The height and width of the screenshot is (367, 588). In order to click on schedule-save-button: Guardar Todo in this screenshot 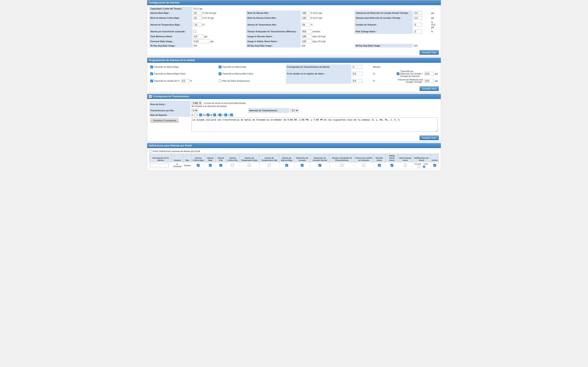, I will do `click(429, 138)`.